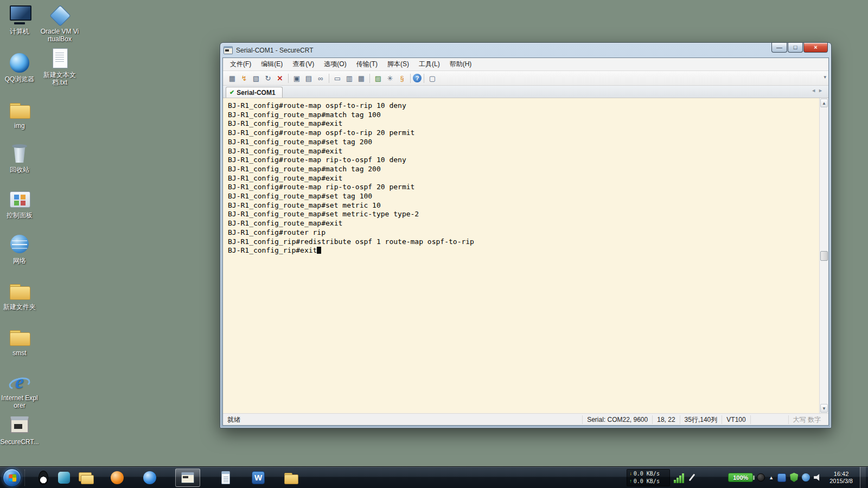  Describe the element at coordinates (244, 78) in the screenshot. I see `quick-connect-icon: ↯` at that location.